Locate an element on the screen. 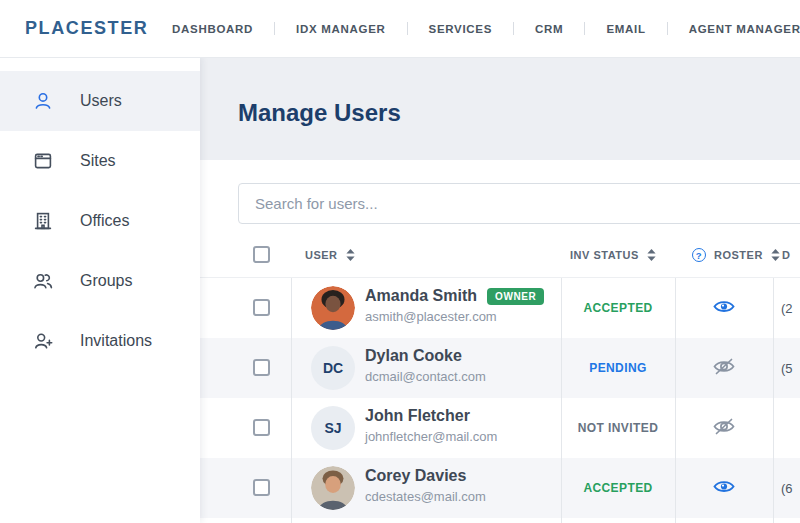  user-email: johnfletcher@mail.com is located at coordinates (431, 436).